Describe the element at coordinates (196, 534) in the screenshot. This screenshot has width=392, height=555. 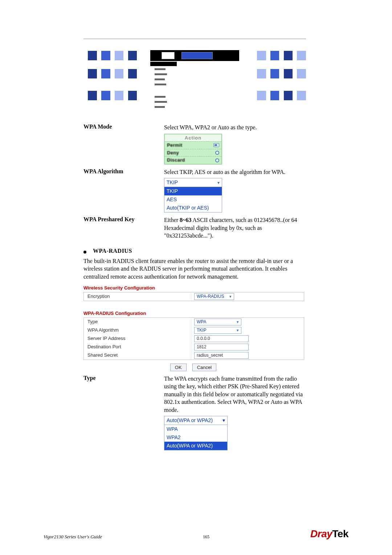
I see `page-footer: Vigor2130 Series User's Guide 165 DrayTe…` at that location.